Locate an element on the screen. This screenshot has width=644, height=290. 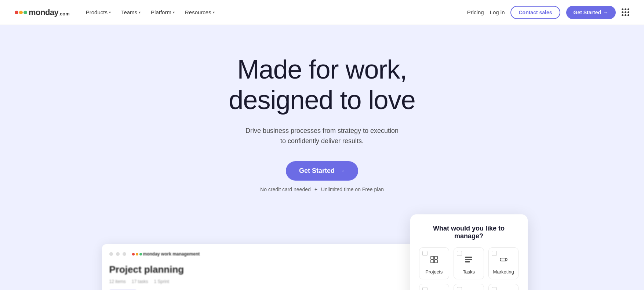
manage-item-design: Design is located at coordinates (434, 287).